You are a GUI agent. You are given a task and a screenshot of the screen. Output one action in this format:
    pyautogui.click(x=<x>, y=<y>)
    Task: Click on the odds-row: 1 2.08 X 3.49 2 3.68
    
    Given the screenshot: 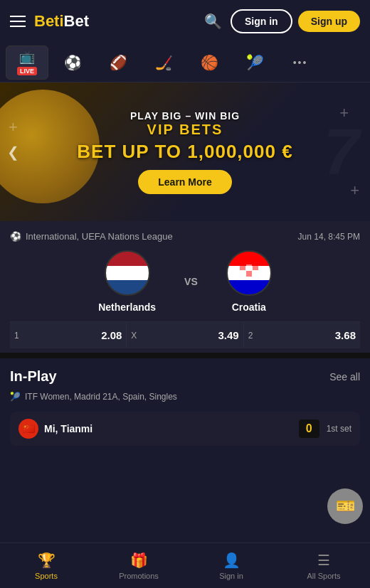 What is the action you would take?
    pyautogui.click(x=185, y=335)
    